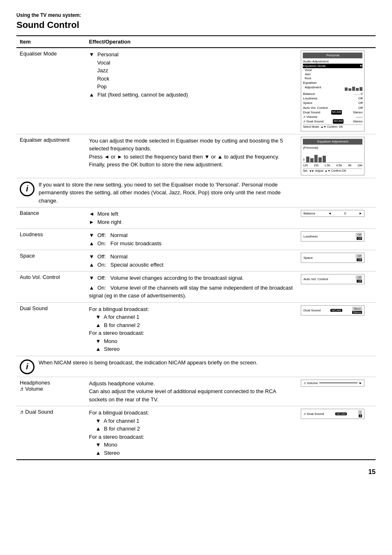 Image resolution: width=392 pixels, height=555 pixels. I want to click on screen-balance: Balance ◄ 0 ►, so click(333, 214).